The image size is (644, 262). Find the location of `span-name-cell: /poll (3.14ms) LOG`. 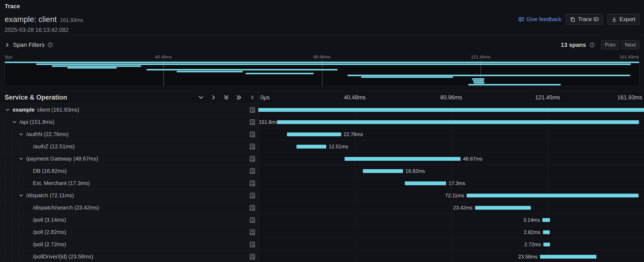

span-name-cell: /poll (3.14ms) LOG is located at coordinates (129, 220).